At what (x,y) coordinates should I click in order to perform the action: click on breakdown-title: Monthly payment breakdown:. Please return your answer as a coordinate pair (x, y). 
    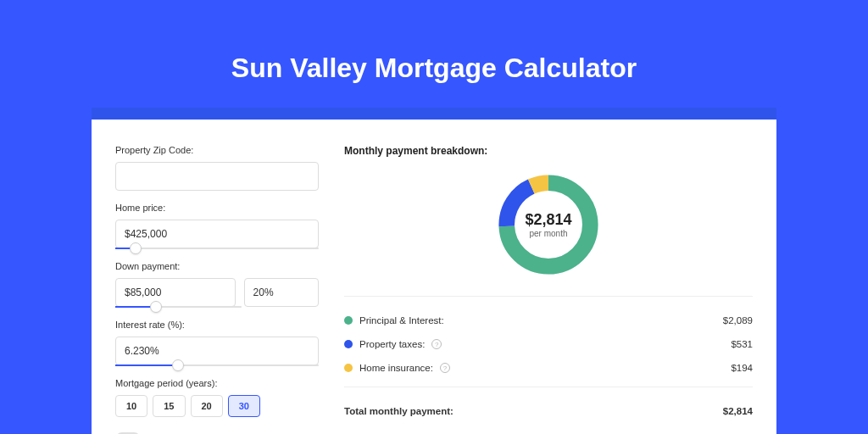
    Looking at the image, I should click on (548, 151).